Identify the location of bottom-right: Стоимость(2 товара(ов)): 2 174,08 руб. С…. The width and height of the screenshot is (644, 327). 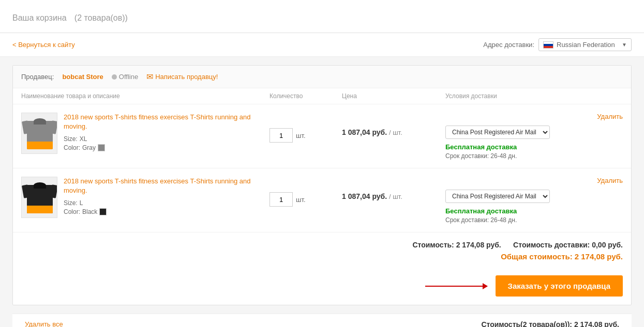
(528, 323).